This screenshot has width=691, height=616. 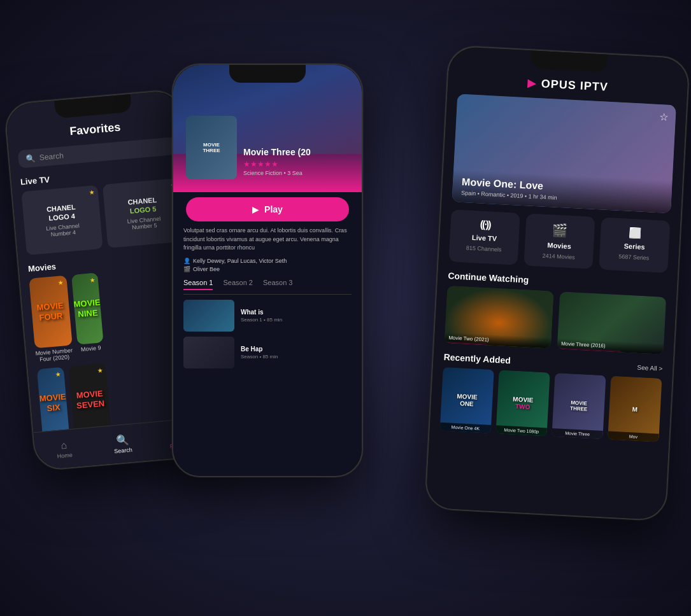 I want to click on play-icon: ▶, so click(x=256, y=209).